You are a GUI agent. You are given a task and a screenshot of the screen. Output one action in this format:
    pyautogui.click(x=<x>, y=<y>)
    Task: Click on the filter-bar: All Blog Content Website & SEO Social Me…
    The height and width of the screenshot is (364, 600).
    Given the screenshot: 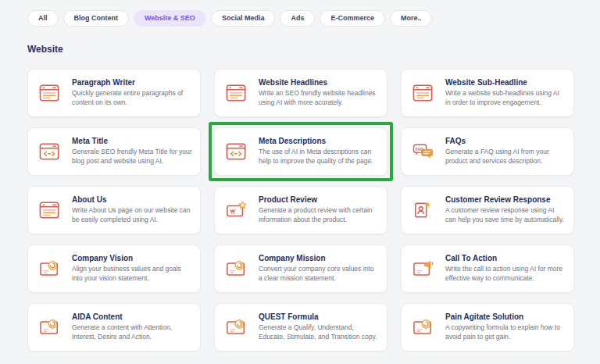 What is the action you would take?
    pyautogui.click(x=230, y=19)
    